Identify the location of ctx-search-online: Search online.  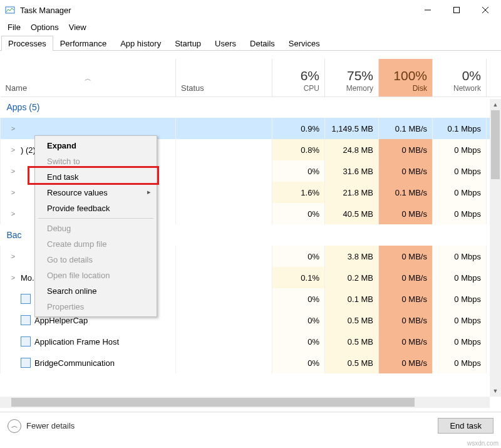
(96, 291).